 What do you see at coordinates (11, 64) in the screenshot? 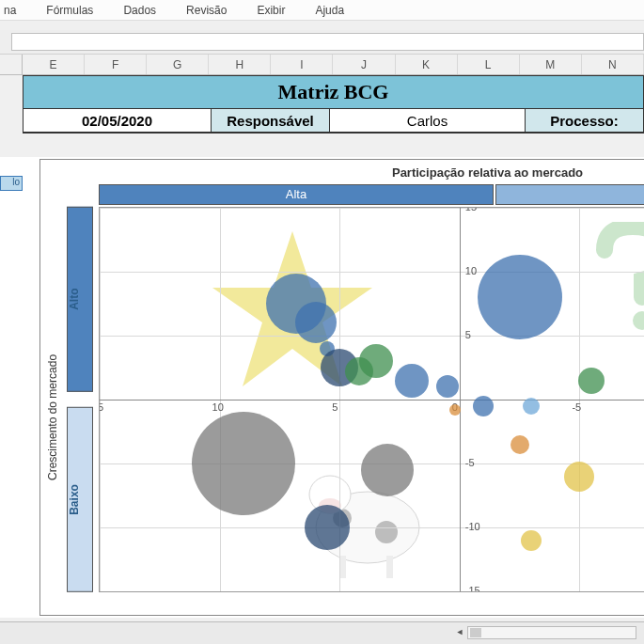
I see `select-all-cell` at bounding box center [11, 64].